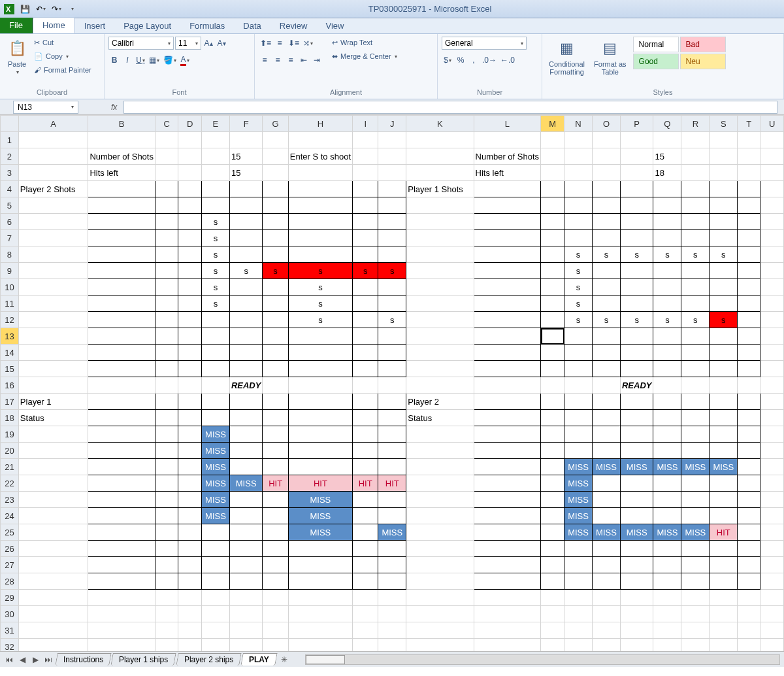 The image size is (784, 676). What do you see at coordinates (276, 271) in the screenshot?
I see `cell-G9: s` at bounding box center [276, 271].